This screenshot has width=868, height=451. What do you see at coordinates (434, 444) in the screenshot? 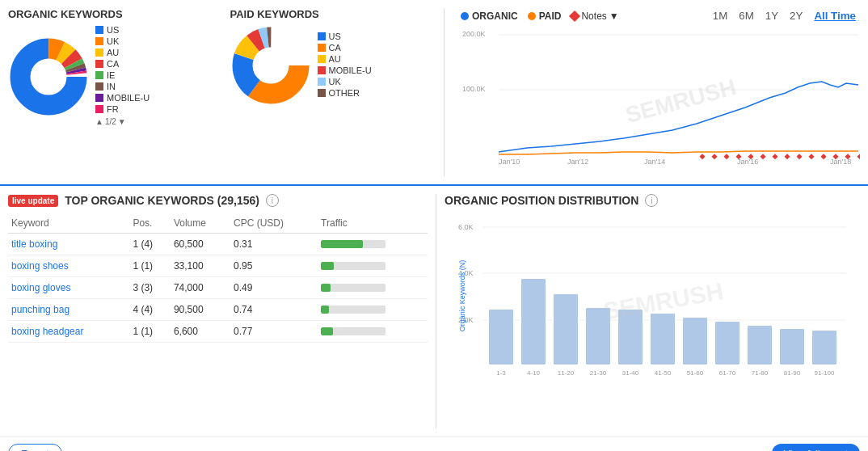
I see `bottom-actions: Export View full report` at bounding box center [434, 444].